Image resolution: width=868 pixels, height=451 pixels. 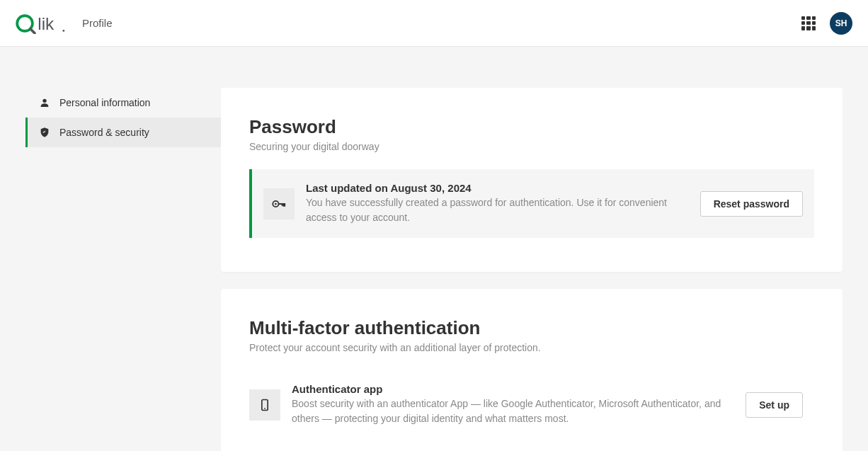 I want to click on header-right: SH, so click(x=827, y=23).